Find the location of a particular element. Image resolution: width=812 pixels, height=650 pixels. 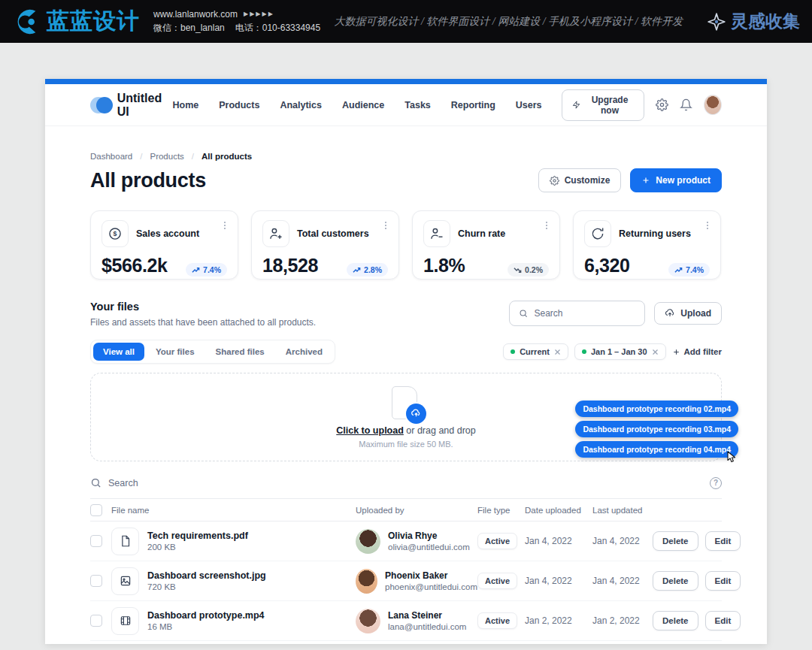

help-icon: ? is located at coordinates (716, 483).